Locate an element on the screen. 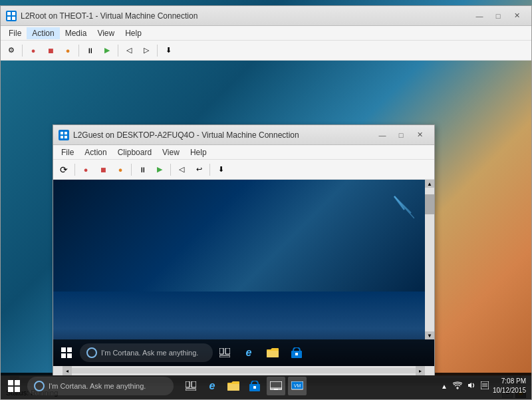 This screenshot has width=532, height=400. inner-tb-download: ⬇ is located at coordinates (221, 170).